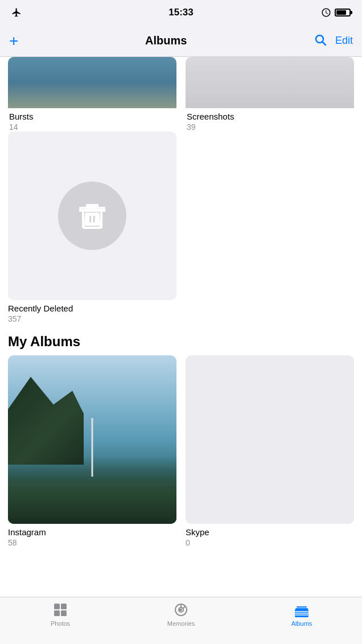  What do you see at coordinates (302, 624) in the screenshot?
I see `tab-albums-label: Albums` at bounding box center [302, 624].